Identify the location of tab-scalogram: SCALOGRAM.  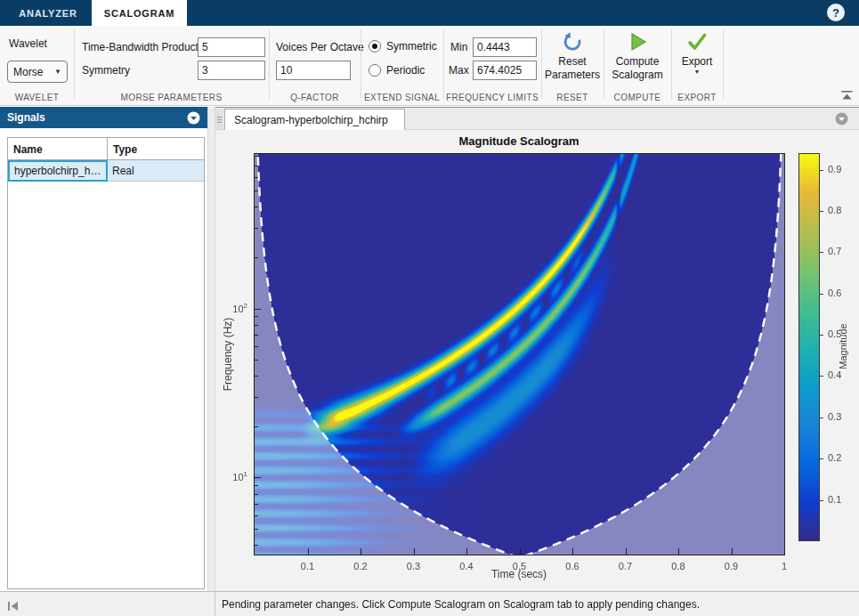
(139, 12).